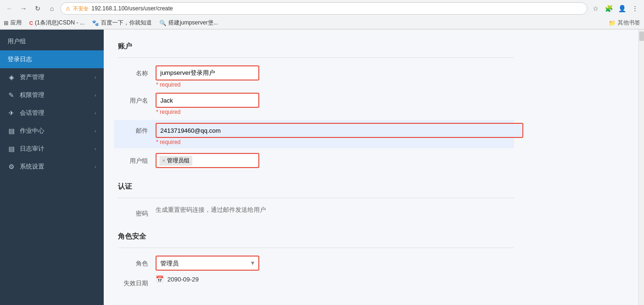 The image size is (644, 305). Describe the element at coordinates (164, 161) in the screenshot. I see `usergroup-remove-btn: ×` at that location.